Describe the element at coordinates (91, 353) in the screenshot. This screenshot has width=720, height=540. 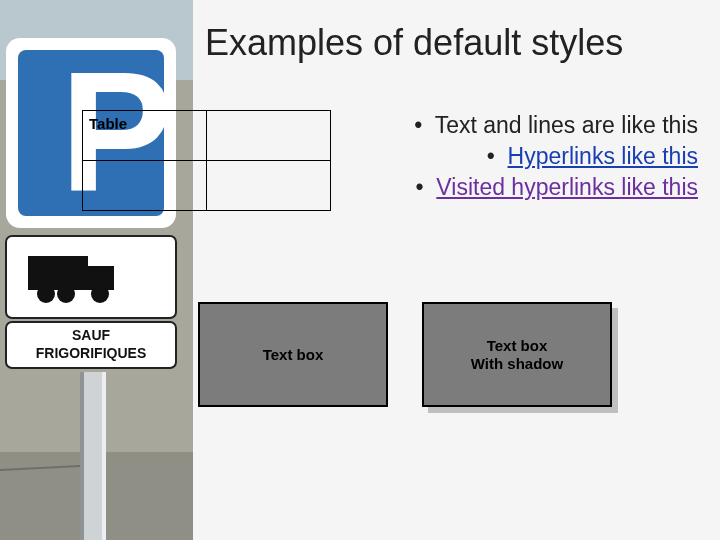
I see `svg-text: FRIGORIFIQUES` at that location.